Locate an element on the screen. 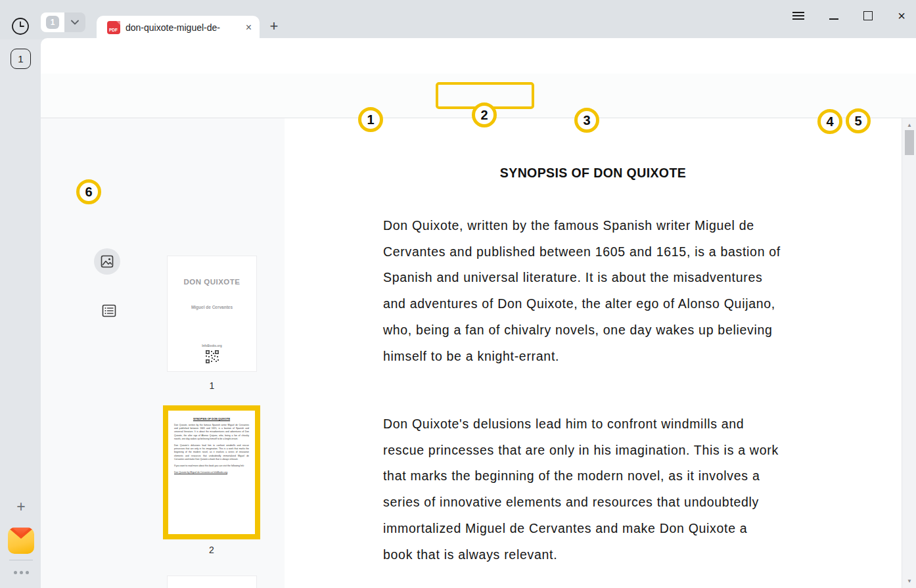 Image resolution: width=916 pixels, height=588 pixels. history-clock-icon is located at coordinates (20, 26).